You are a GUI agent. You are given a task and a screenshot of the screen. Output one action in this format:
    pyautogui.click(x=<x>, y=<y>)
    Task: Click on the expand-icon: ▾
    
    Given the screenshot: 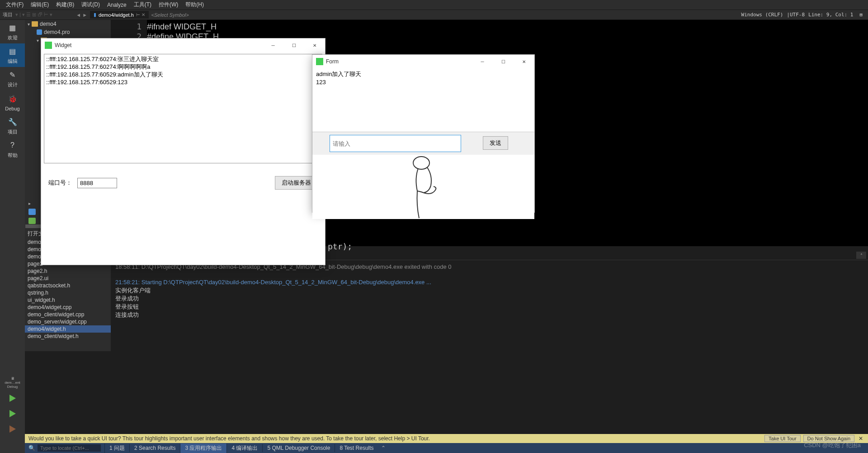 What is the action you would take?
    pyautogui.click(x=29, y=24)
    